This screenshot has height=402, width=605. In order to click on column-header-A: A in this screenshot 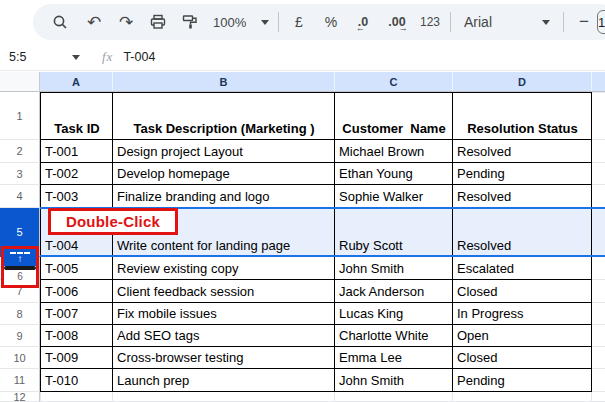, I will do `click(76, 82)`.